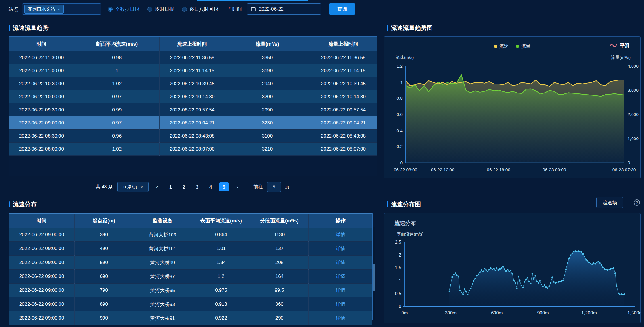 This screenshot has height=327, width=644. I want to click on table-row: 2022-06-22 09:00:00590黄河大桥991.34208详情, so click(191, 263).